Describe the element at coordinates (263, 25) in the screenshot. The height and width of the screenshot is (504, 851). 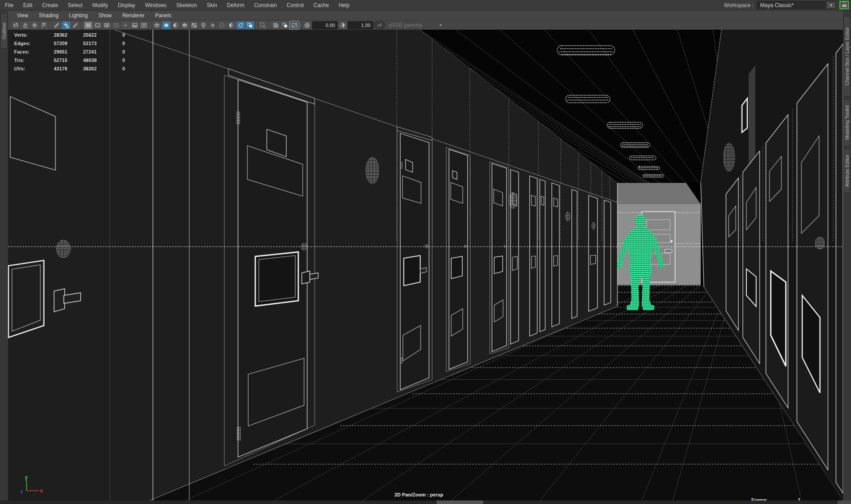
I see `object-select-icon` at that location.